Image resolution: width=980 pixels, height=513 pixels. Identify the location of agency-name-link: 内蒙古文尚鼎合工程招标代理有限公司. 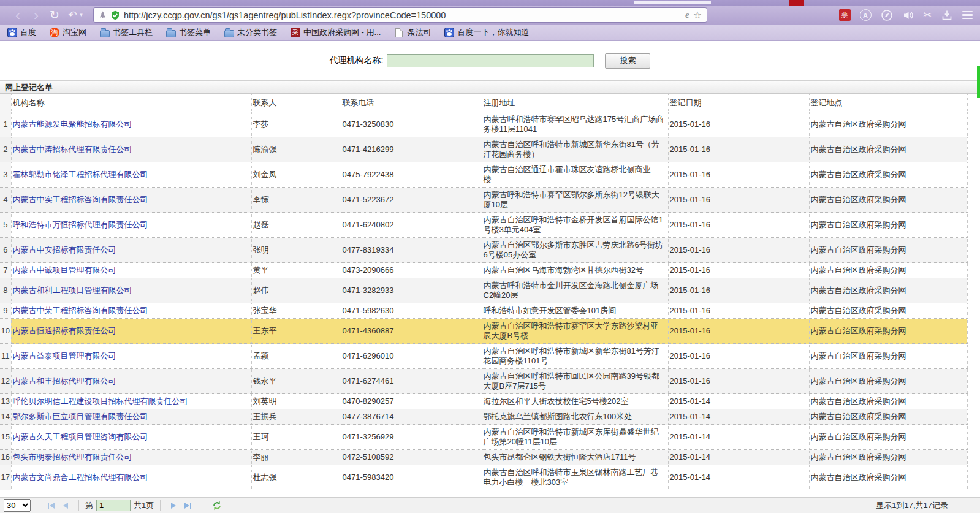
(81, 477).